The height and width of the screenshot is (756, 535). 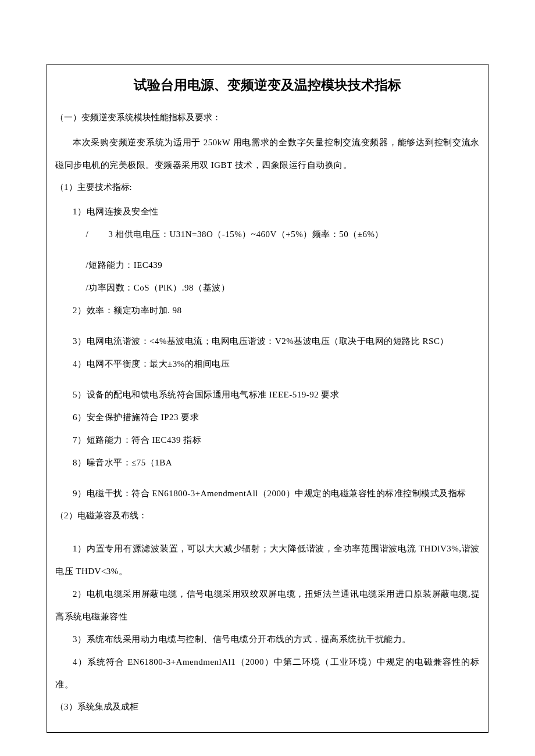 What do you see at coordinates (268, 118) in the screenshot?
I see `section-1-heading: （一）变频逆变系统模块性能指标及要求：` at bounding box center [268, 118].